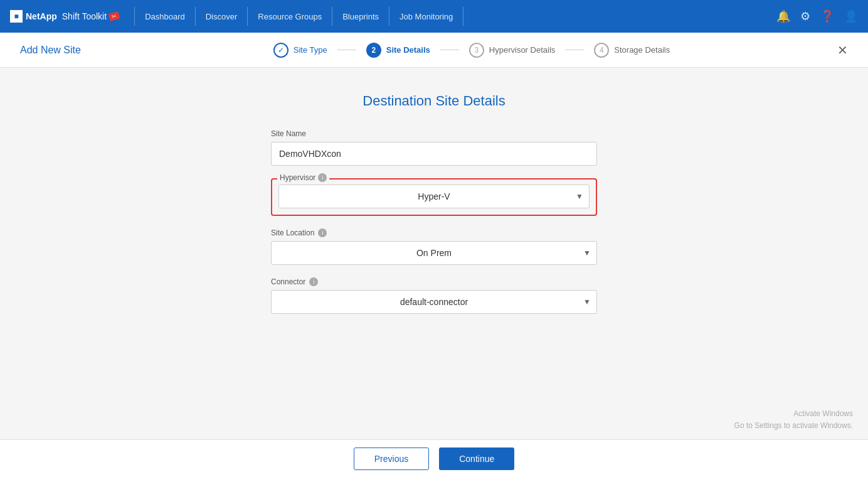  Describe the element at coordinates (512, 50) in the screenshot. I see `wizard-step-3: 3 Hypervisor Details` at that location.